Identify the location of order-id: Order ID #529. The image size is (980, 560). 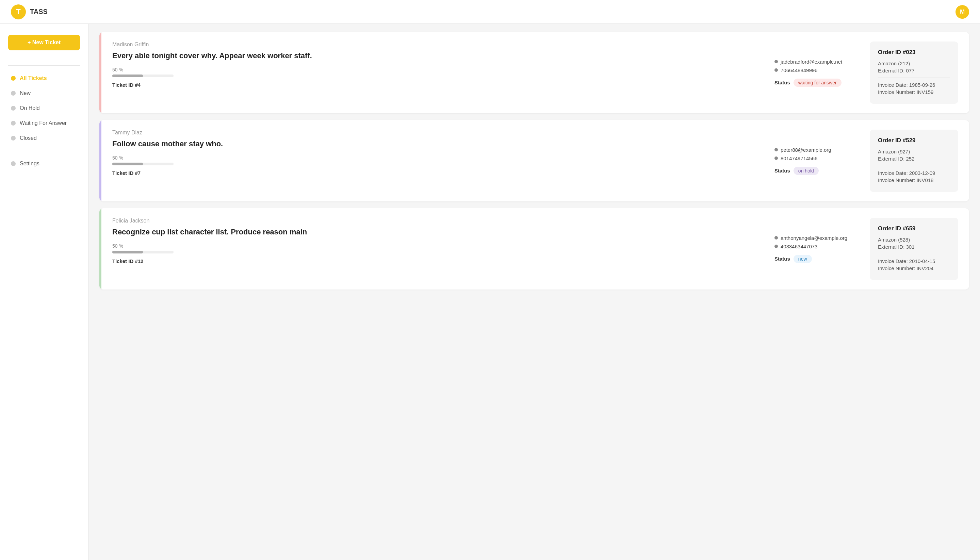
(914, 140).